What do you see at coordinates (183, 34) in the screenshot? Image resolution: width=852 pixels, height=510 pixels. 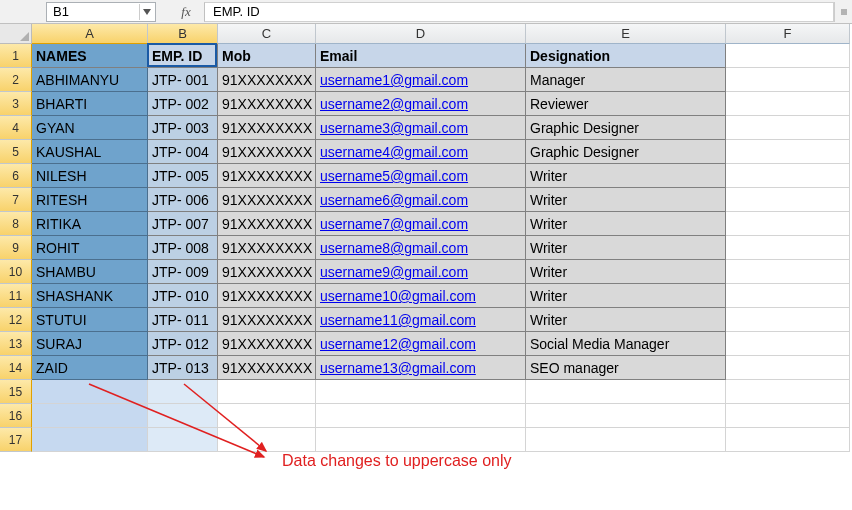 I see `column-header-B: B` at bounding box center [183, 34].